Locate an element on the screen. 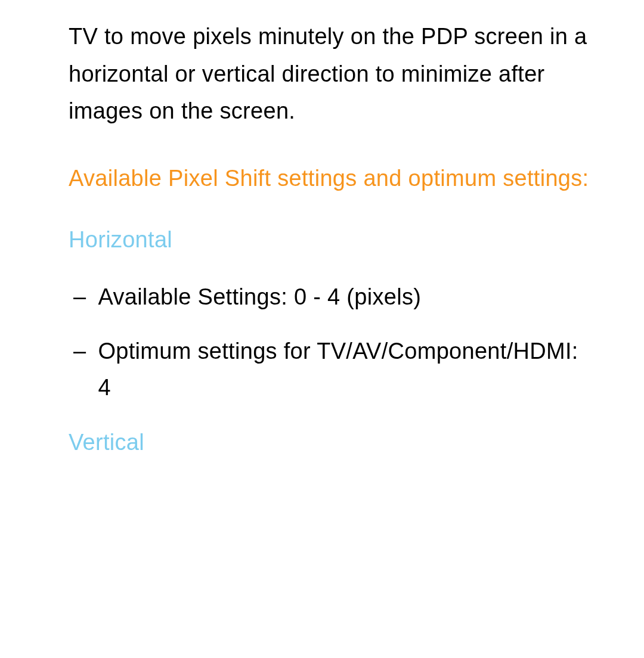 This screenshot has width=644, height=658. intro-paragraph: TV to move pixels minutely on the PDP sc… is located at coordinates (329, 74).